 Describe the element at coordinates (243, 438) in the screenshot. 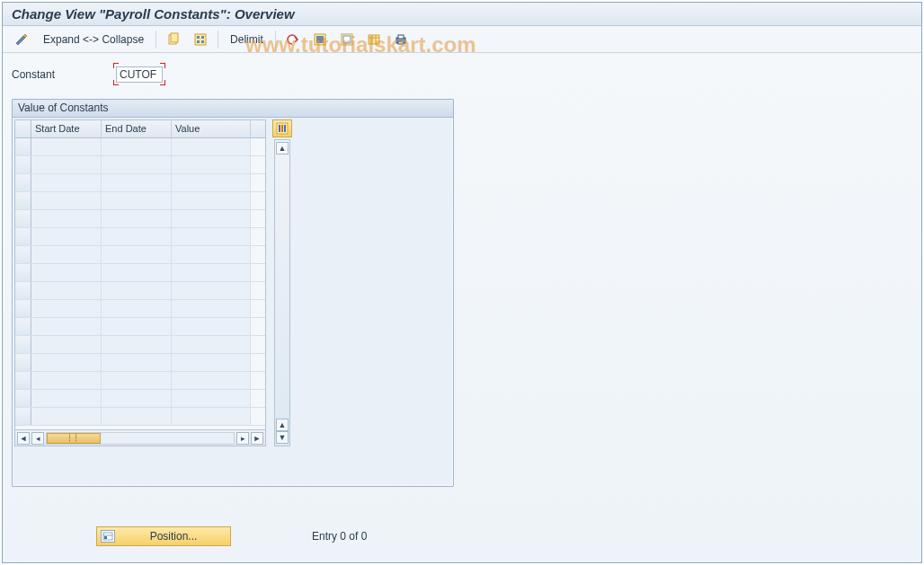

I see `scroll-right-icon: ▸` at that location.